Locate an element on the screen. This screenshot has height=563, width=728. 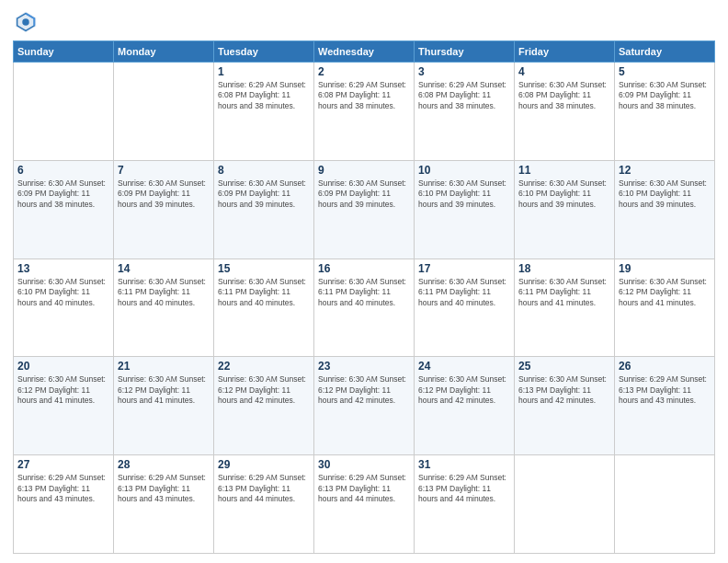
weekday-header: Tuesday is located at coordinates (265, 52).